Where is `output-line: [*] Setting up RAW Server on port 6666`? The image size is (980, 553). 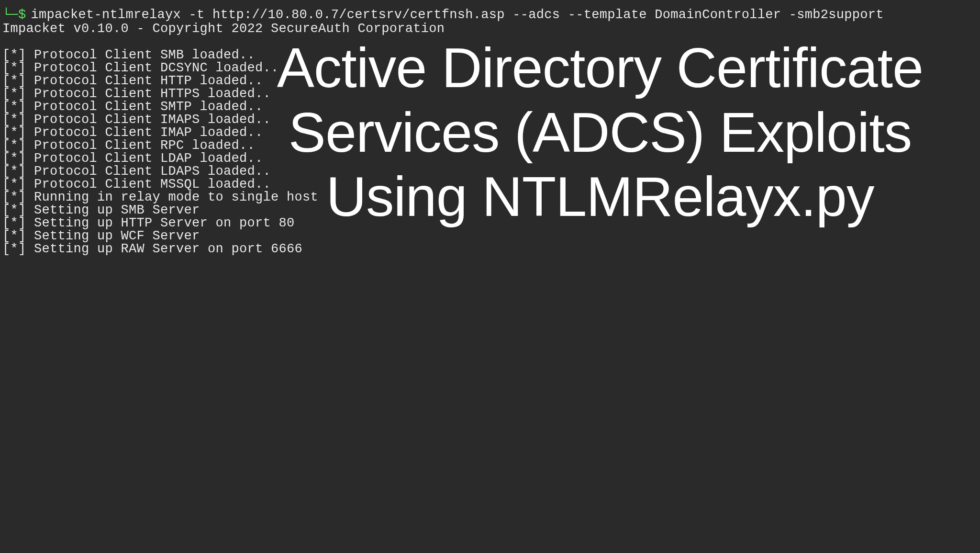
output-line: [*] Setting up RAW Server on port 6666 is located at coordinates (491, 249).